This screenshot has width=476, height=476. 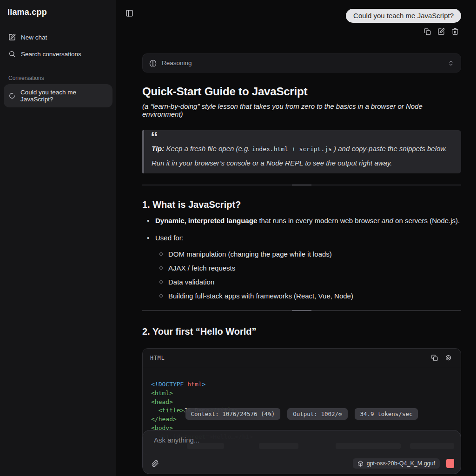 What do you see at coordinates (302, 332) in the screenshot?
I see `section-2-heading: 2. Your first “Hello World”` at bounding box center [302, 332].